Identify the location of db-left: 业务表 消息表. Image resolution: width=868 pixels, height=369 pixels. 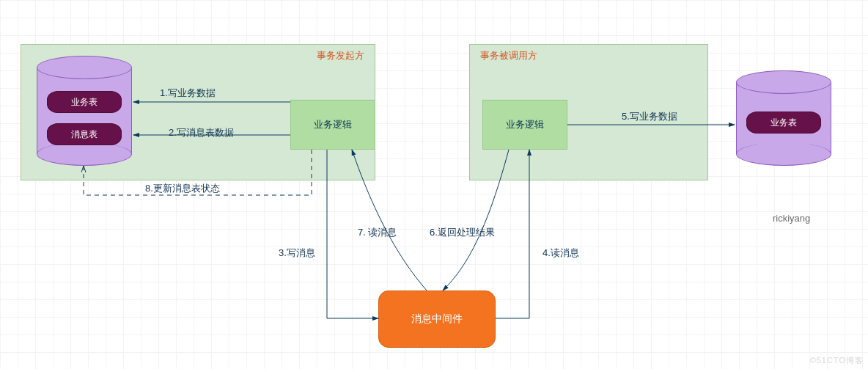
(84, 111).